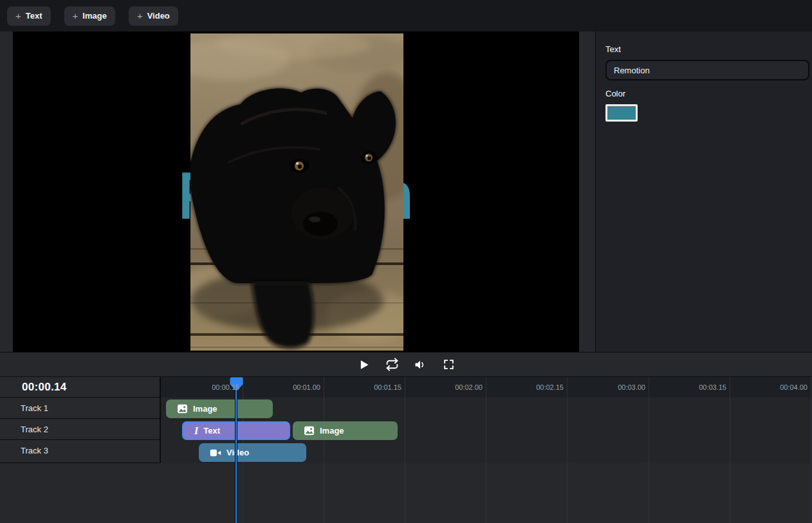 The height and width of the screenshot is (523, 812). What do you see at coordinates (364, 365) in the screenshot?
I see `play-button` at bounding box center [364, 365].